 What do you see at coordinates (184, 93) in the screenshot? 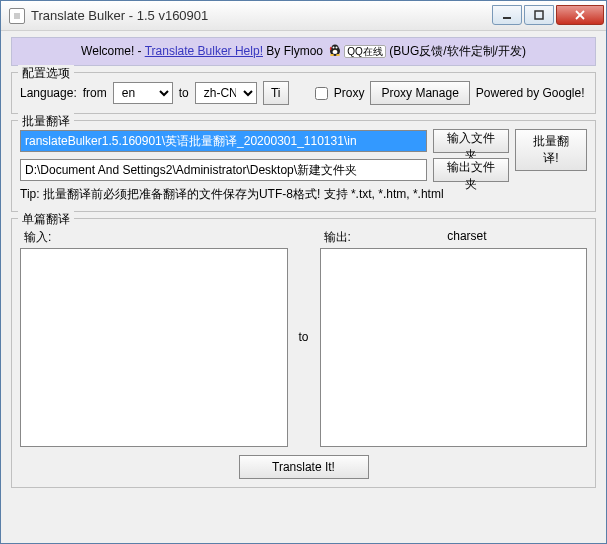
I see `to-label: to` at bounding box center [184, 93].